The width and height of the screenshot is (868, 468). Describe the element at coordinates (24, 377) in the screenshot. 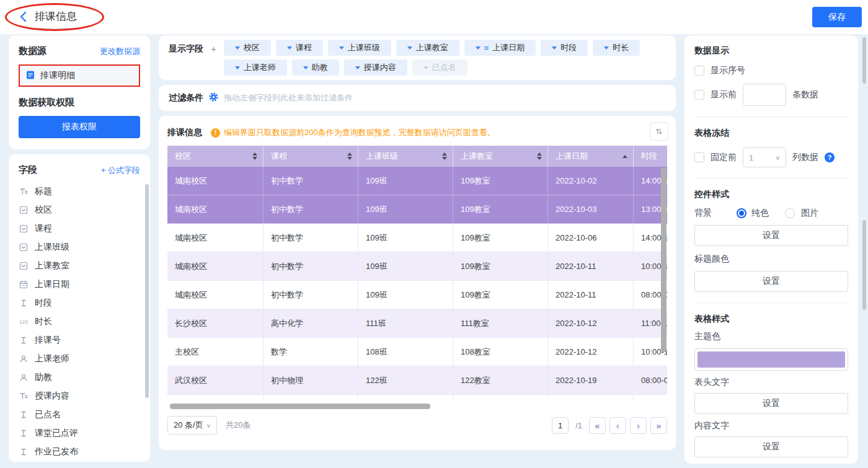

I see `person-icon` at that location.